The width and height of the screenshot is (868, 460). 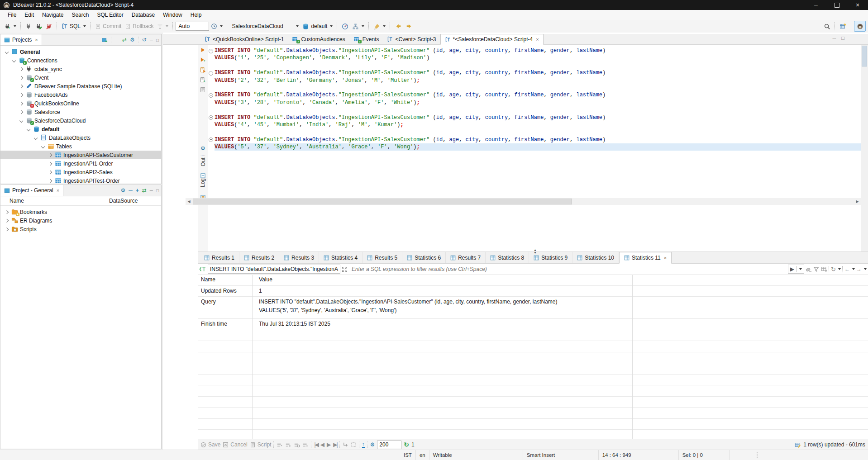 I want to click on next-editor-button, so click(x=409, y=26).